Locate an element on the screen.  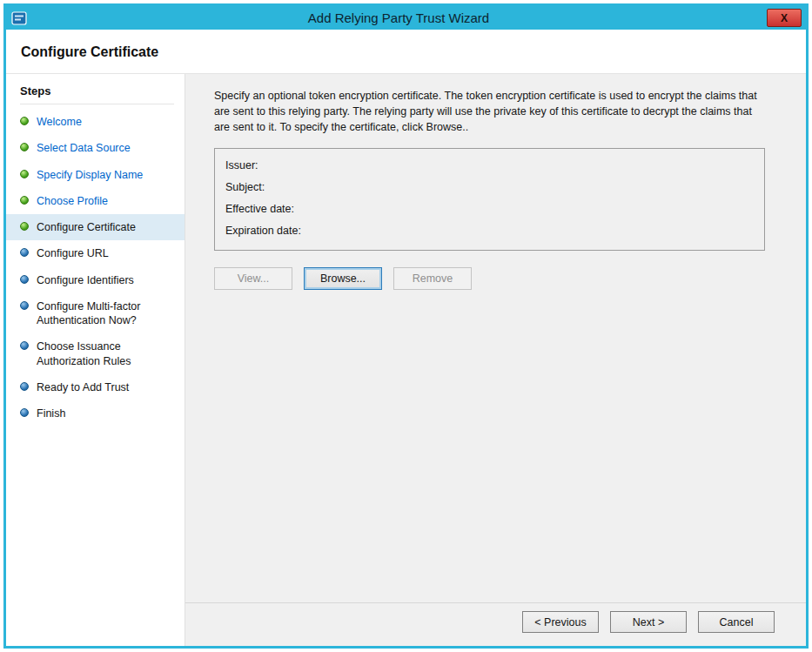
certificate-details-box: Issuer: Subject: Effective date: Expirat… is located at coordinates (489, 199).